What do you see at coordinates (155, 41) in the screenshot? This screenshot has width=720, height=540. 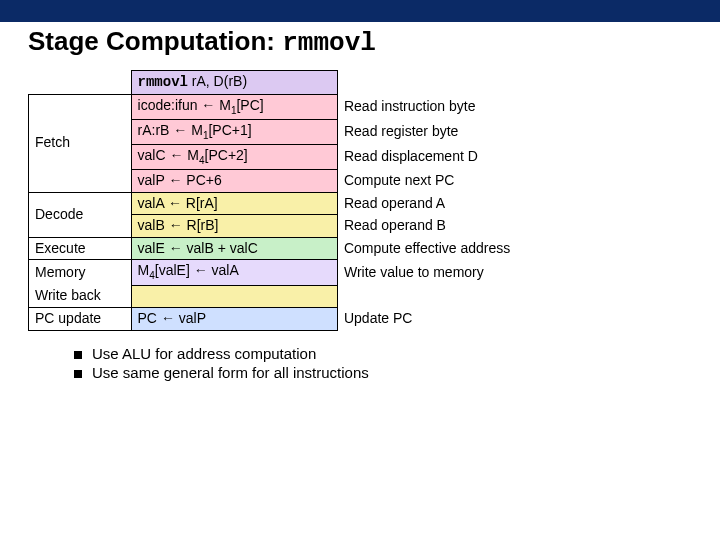 I see `title-plain: Stage Computation:` at bounding box center [155, 41].